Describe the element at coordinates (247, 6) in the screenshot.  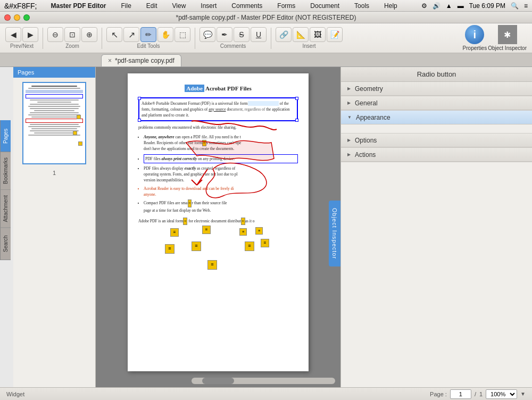
I see `menu-comments: Comments` at that location.